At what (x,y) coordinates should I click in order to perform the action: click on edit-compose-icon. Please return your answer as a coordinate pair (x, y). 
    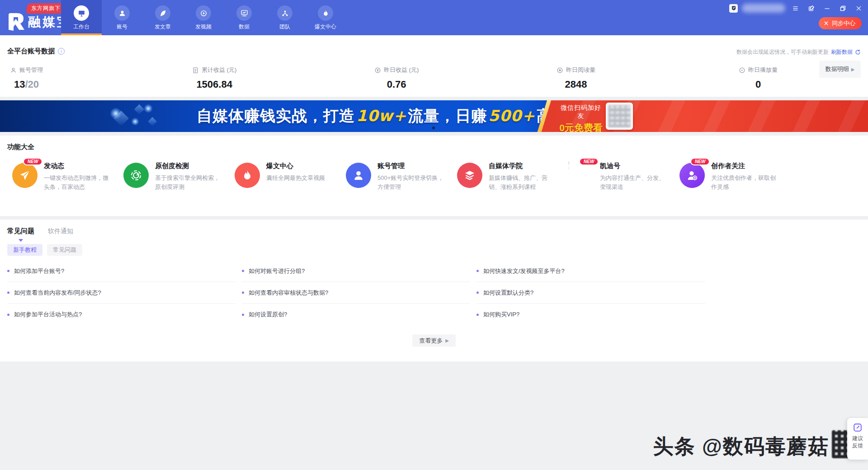
    Looking at the image, I should click on (811, 8).